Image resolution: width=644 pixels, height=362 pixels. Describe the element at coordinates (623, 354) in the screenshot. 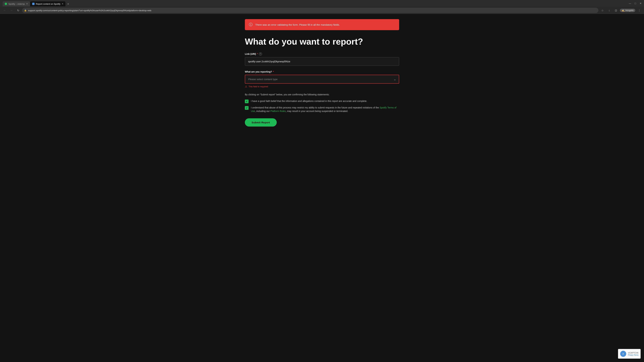

I see `recaptcha-logo-icon: r` at that location.